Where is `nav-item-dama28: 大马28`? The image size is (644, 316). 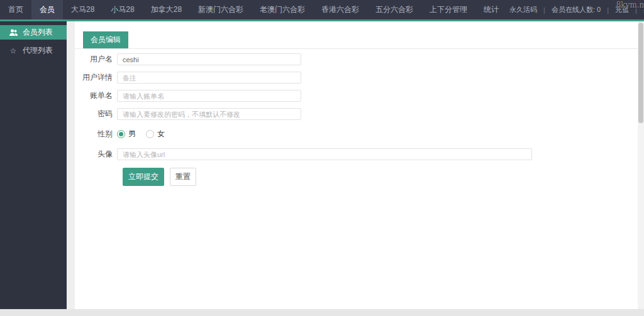 nav-item-dama28: 大马28 is located at coordinates (83, 10).